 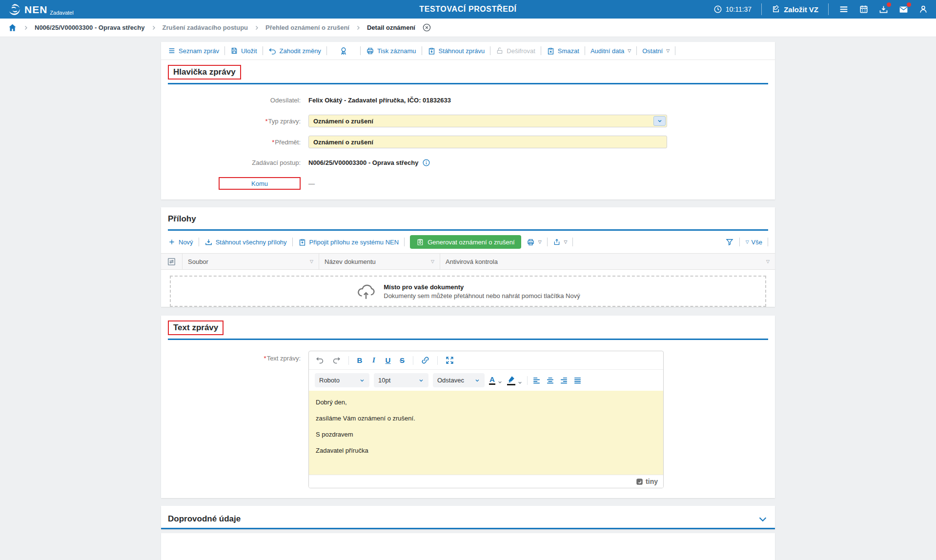 What do you see at coordinates (611, 51) in the screenshot?
I see `audit-data-button: Auditní data ▽` at bounding box center [611, 51].